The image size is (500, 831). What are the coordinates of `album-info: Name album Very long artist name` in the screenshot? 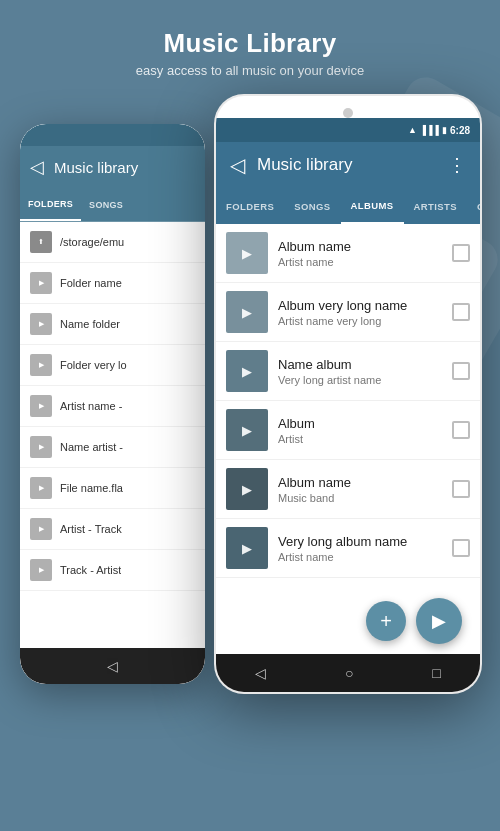 It's located at (361, 372).